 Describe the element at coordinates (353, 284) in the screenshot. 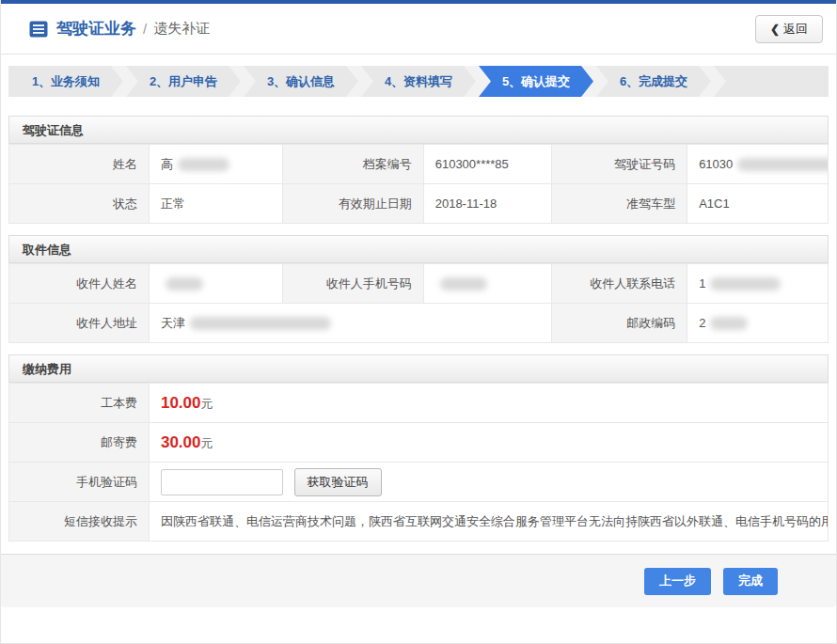

I see `recipient-mobile-label: 收件人手机号码` at that location.